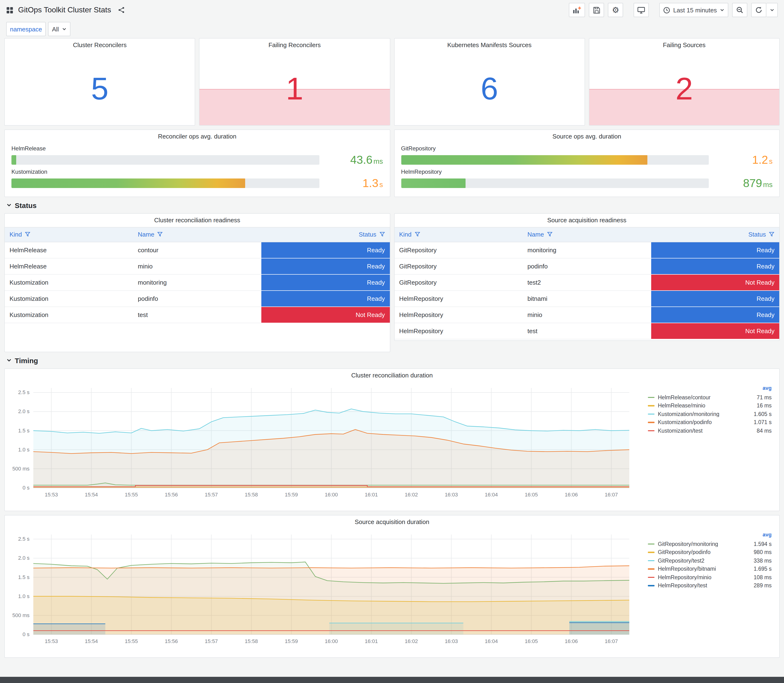 The height and width of the screenshot is (683, 784). I want to click on legend-series-name: GitRepository/podinfo, so click(706, 553).